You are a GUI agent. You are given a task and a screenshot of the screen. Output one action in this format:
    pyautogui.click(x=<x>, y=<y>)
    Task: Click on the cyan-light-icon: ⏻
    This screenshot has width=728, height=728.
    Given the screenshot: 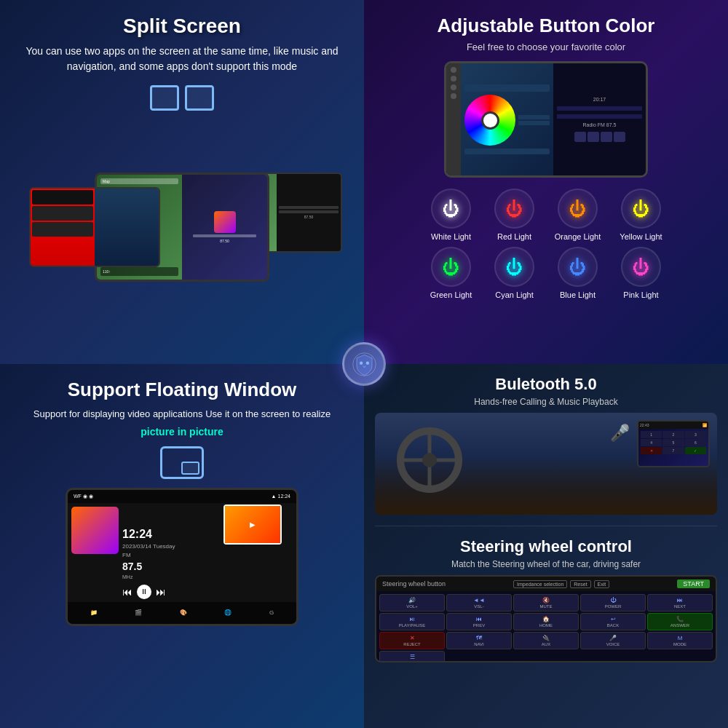 What is the action you would take?
    pyautogui.click(x=514, y=266)
    